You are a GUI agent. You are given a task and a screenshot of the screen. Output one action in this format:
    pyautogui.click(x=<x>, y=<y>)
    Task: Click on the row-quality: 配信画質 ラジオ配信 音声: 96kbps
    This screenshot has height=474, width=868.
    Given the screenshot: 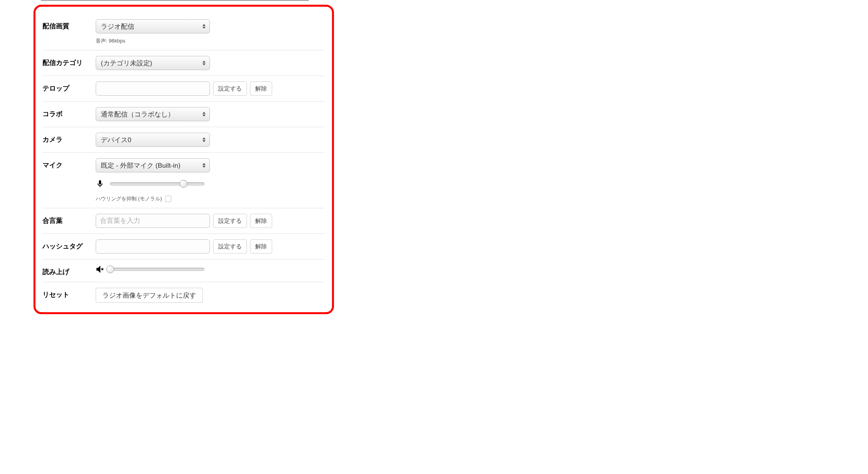 What is the action you would take?
    pyautogui.click(x=184, y=32)
    